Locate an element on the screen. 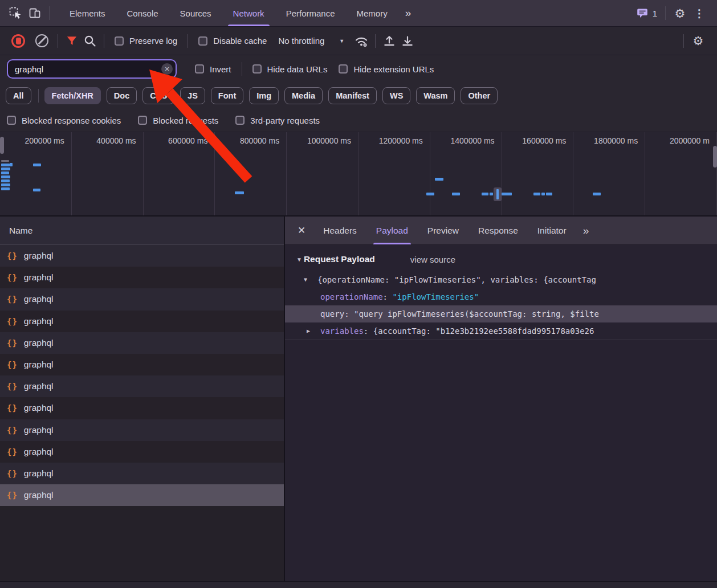 The image size is (717, 588). more-tabs-icon: » is located at coordinates (408, 13).